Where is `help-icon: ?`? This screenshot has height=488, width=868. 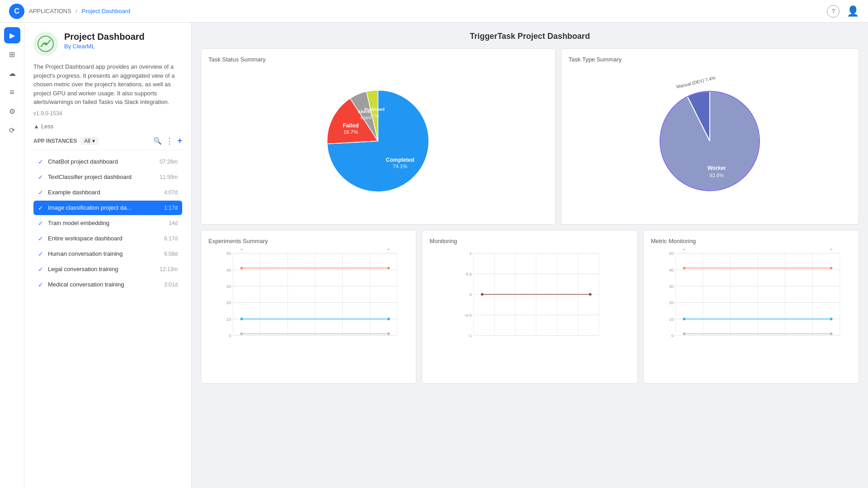
help-icon: ? is located at coordinates (833, 11).